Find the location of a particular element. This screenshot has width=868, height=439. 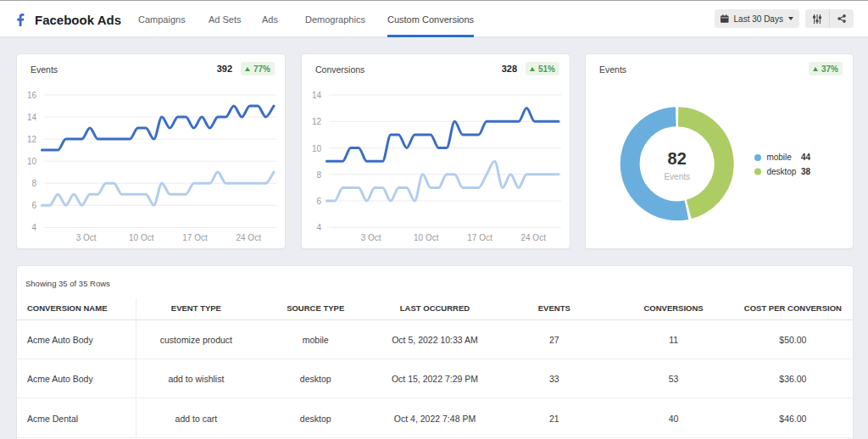

svg-text: 44 is located at coordinates (806, 158).